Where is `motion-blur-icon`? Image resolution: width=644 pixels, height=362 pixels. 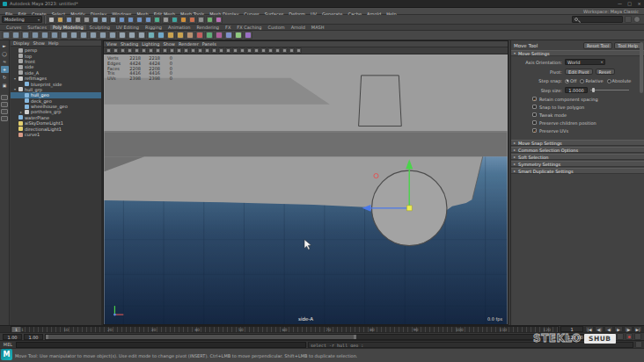
motion-blur-icon is located at coordinates (243, 51).